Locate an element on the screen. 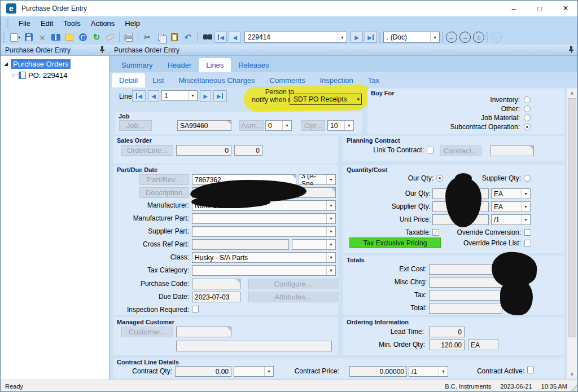  tax-category-combo: ▾ is located at coordinates (264, 271).